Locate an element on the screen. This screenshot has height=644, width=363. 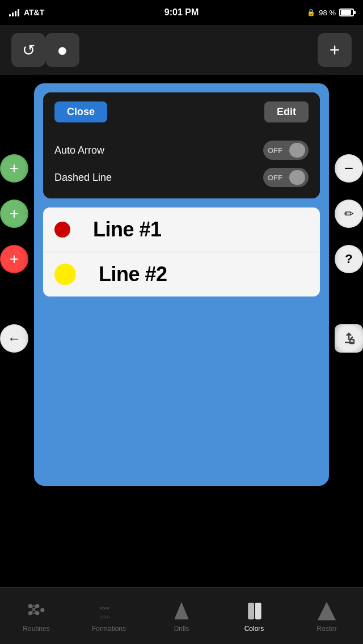
add-left-button-1: + is located at coordinates (14, 168).